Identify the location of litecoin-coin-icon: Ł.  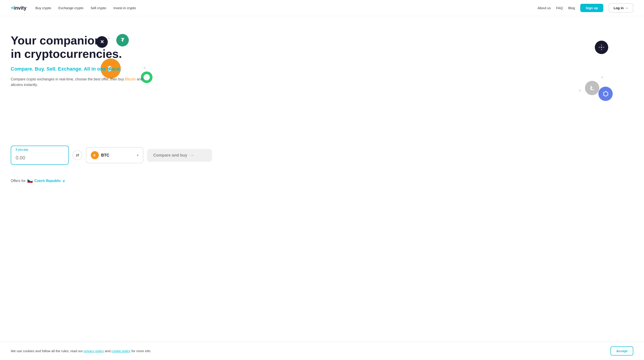
(592, 88).